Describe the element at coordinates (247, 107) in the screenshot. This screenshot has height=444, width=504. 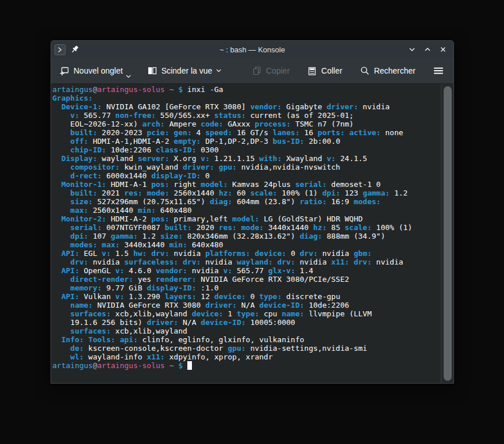
I see `terminal-line: Device-1: NVIDIA GA102 [GeForce RTX 3080…` at that location.